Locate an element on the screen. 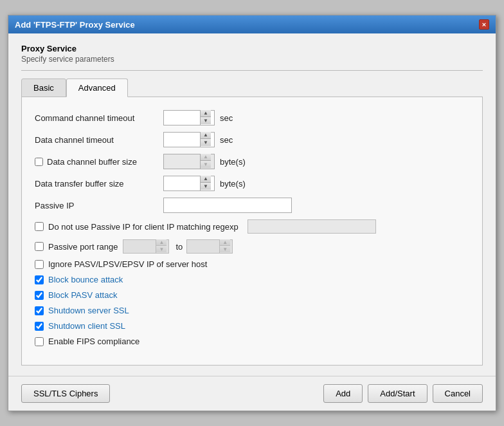 The image size is (504, 426). to-label: to is located at coordinates (179, 247).